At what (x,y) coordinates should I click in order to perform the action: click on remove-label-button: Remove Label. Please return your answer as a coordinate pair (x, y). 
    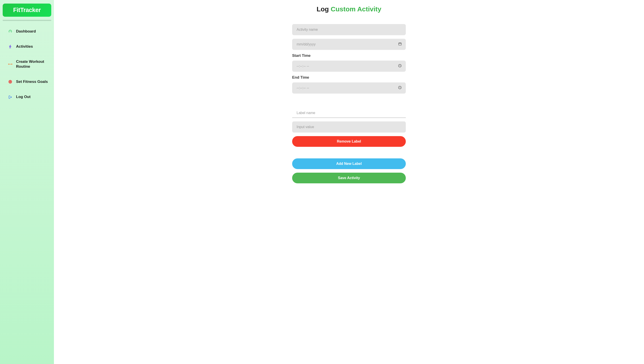
    Looking at the image, I should click on (349, 142).